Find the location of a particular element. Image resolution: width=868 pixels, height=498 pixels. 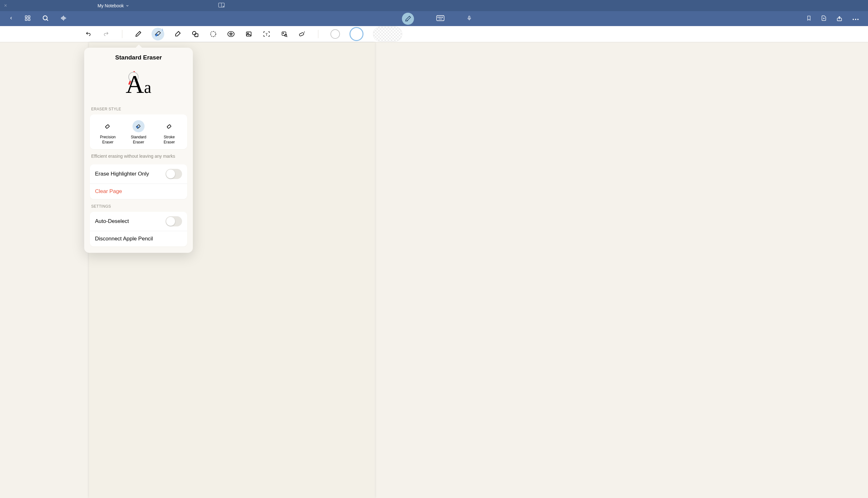

close-button: ✕ is located at coordinates (5, 5).